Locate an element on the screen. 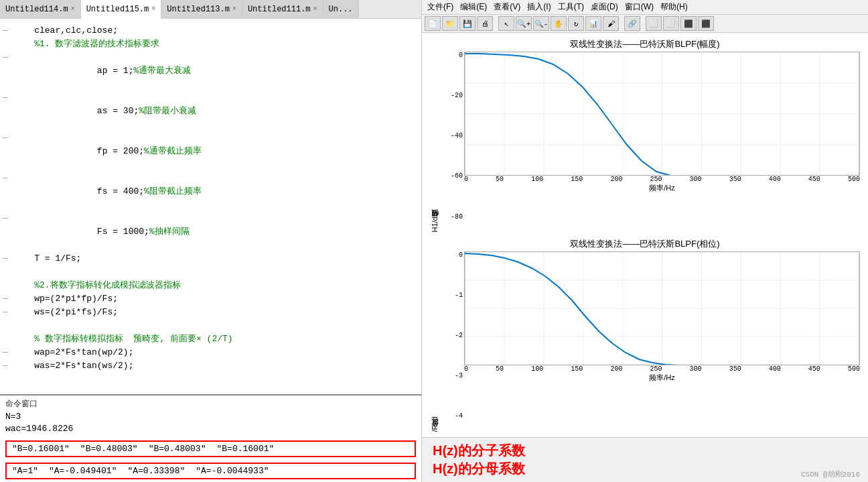 This screenshot has width=868, height=482. code-line: — ws=(2*pi*fs)/Fs; is located at coordinates (212, 312).